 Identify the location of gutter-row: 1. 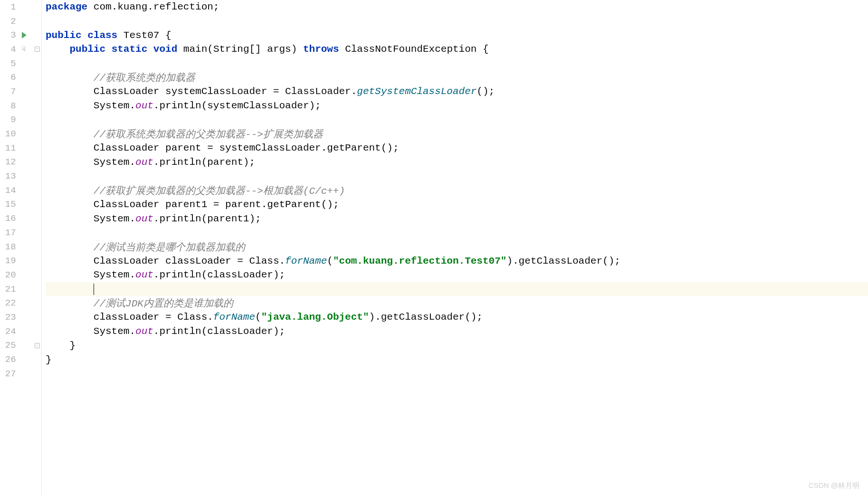
(21, 7).